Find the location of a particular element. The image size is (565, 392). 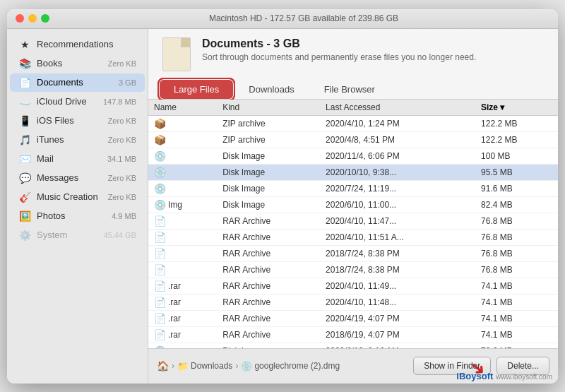

doc-description: Sort through documents and permanently e… is located at coordinates (339, 57).